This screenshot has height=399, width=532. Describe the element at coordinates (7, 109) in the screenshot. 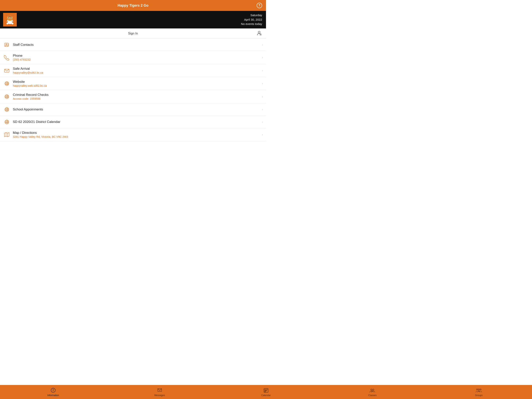

I see `school-appointments-icon` at that location.